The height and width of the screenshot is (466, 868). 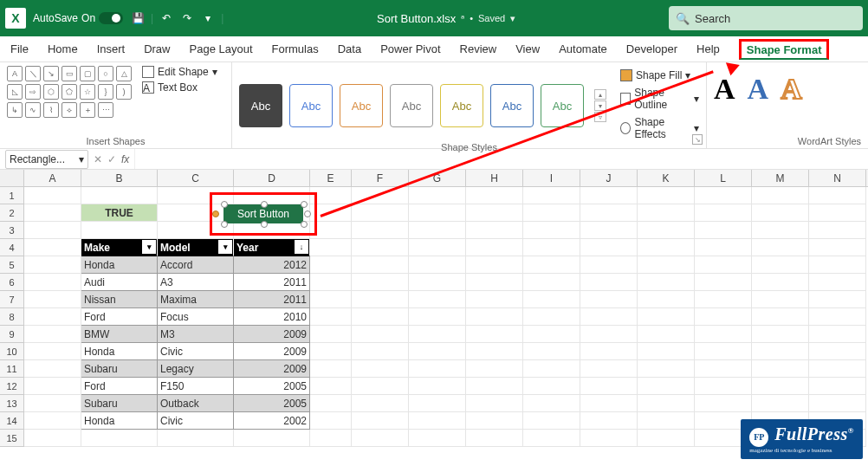 I want to click on row-header: 15, so click(x=12, y=438).